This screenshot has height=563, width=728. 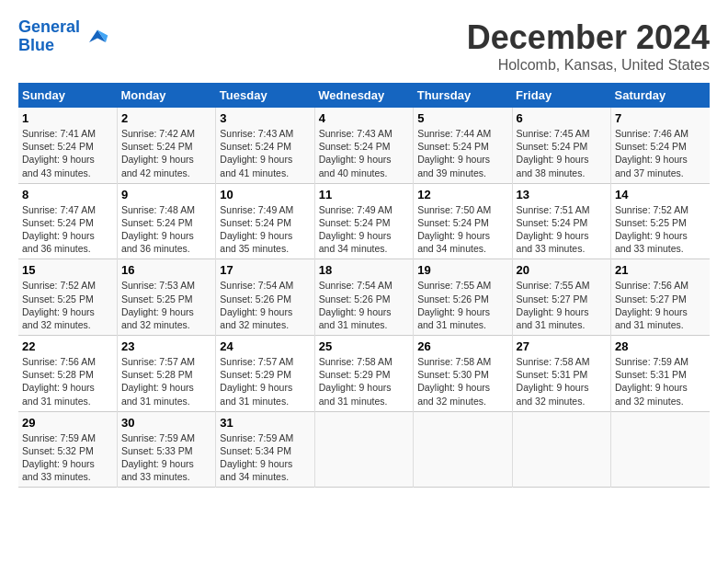 I want to click on logo: General Blue, so click(x=64, y=37).